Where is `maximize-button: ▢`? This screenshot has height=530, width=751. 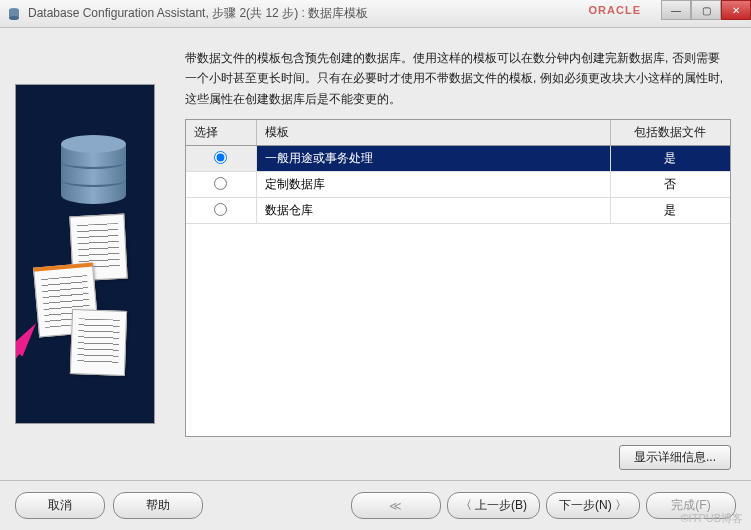 maximize-button: ▢ is located at coordinates (706, 10).